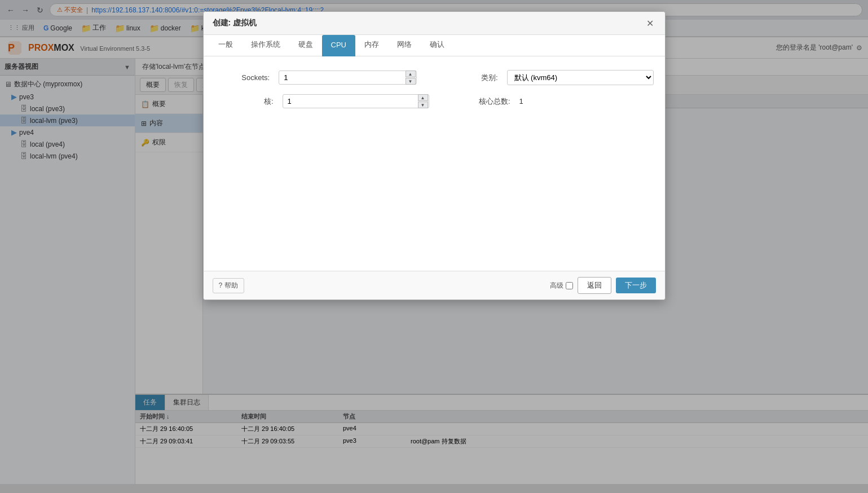 Image resolution: width=868 pixels, height=493 pixels. I want to click on sockets-input-wrap: ▲ ▼, so click(347, 78).